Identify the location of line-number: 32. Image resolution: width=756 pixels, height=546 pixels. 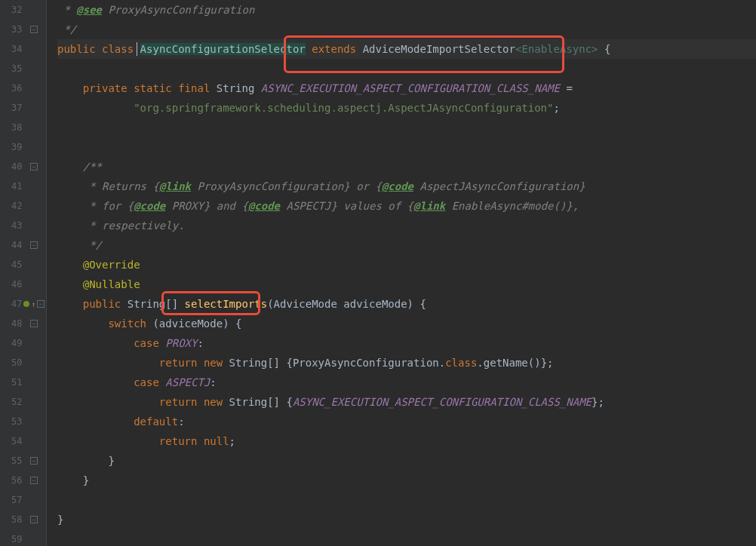
(11, 10).